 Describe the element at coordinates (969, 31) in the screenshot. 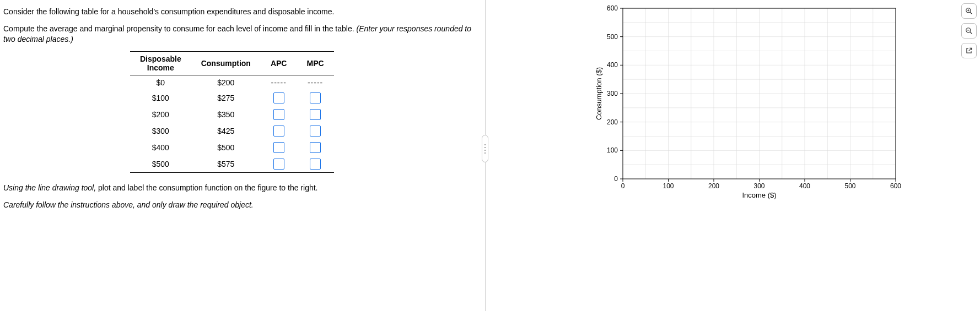

I see `zoom-out-icon` at that location.